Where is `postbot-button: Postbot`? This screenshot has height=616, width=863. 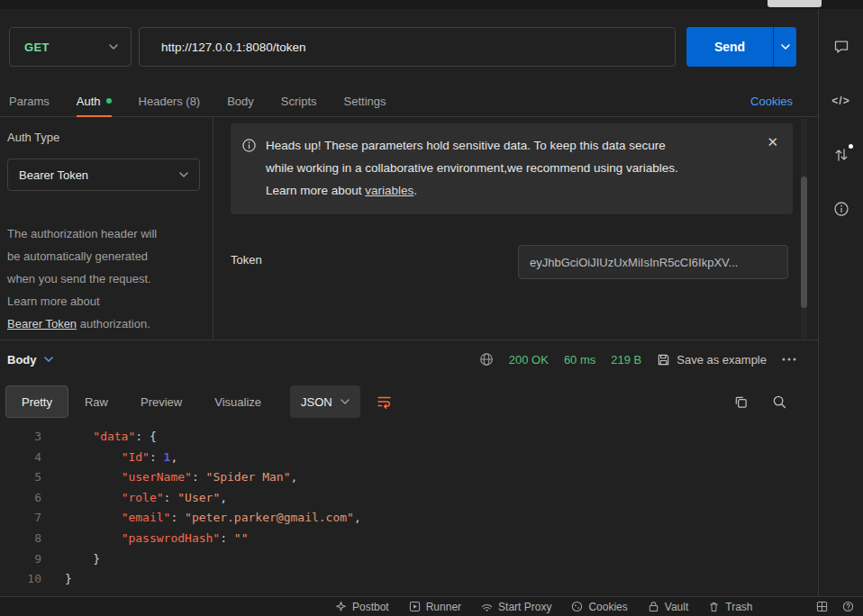
postbot-button: Postbot is located at coordinates (362, 607).